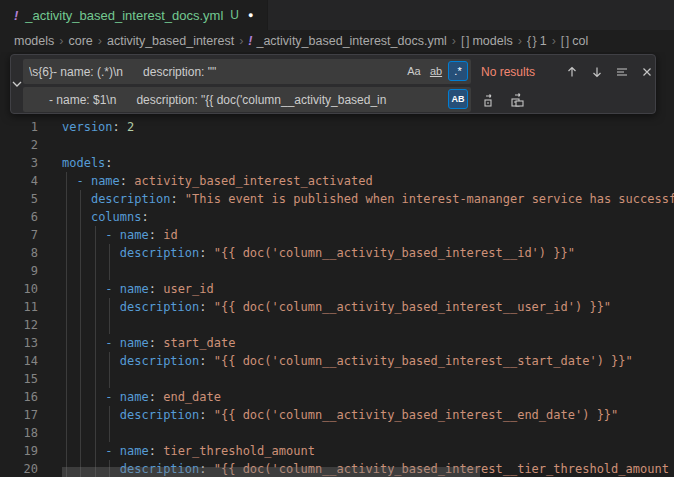 This screenshot has height=477, width=674. I want to click on line-number: 9, so click(19, 271).